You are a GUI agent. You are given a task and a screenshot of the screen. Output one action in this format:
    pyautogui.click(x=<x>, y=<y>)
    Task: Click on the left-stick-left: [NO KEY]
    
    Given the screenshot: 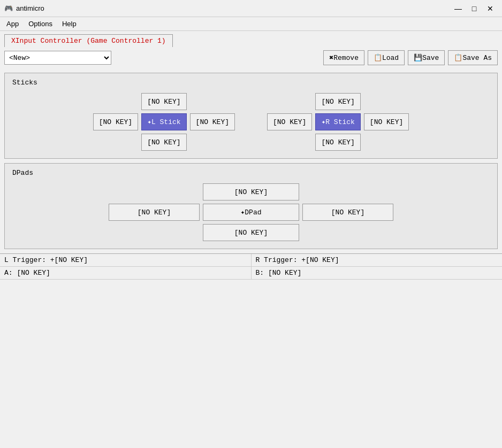 What is the action you would take?
    pyautogui.click(x=116, y=122)
    